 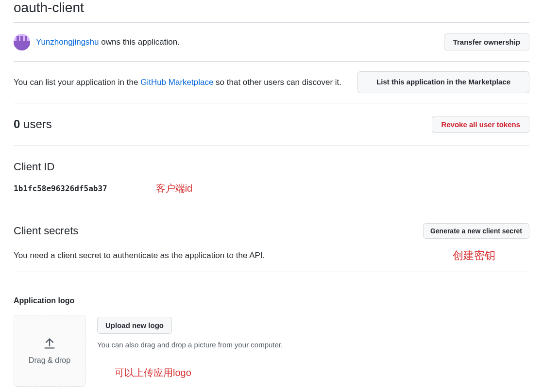 What do you see at coordinates (277, 82) in the screenshot?
I see `marketplace-text-after: so that other users can discover it.` at bounding box center [277, 82].